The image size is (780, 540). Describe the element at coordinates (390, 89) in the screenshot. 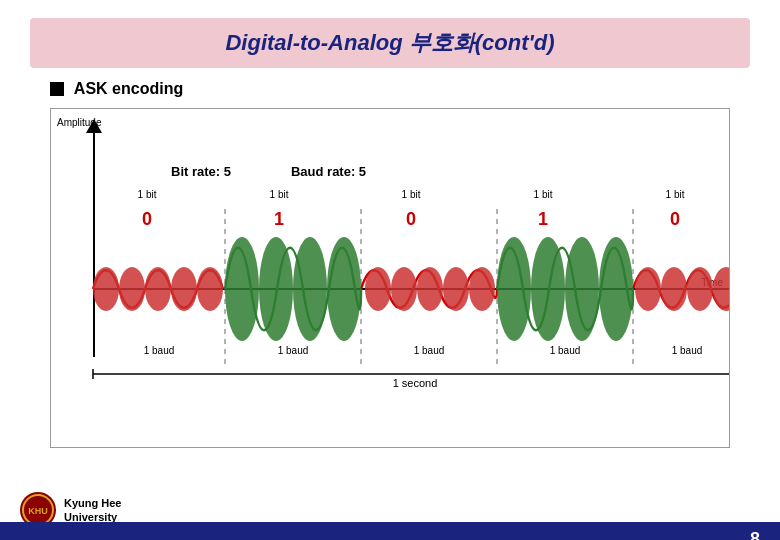

I see `subtitle-area: ASK encoding` at that location.